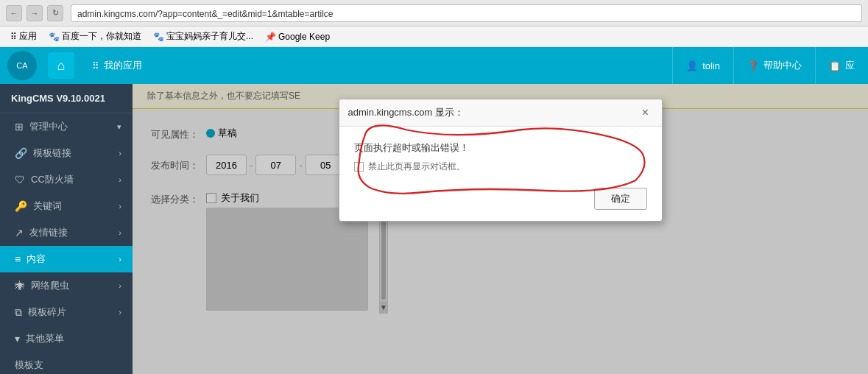 The width and height of the screenshot is (868, 374). What do you see at coordinates (434, 66) in the screenshot?
I see `app-header: CA ⌂ ⠿ 我的应用 👤 tolin ❓ 帮助中心 📋 应` at bounding box center [434, 66].